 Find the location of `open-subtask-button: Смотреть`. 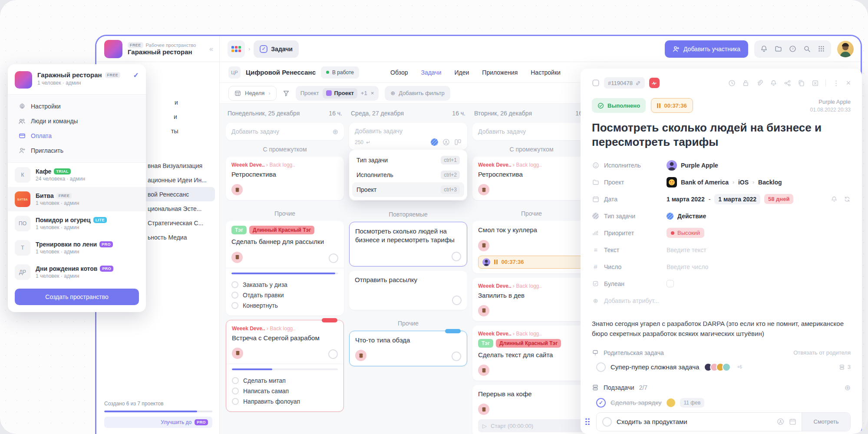

open-subtask-button: Смотреть is located at coordinates (826, 422).